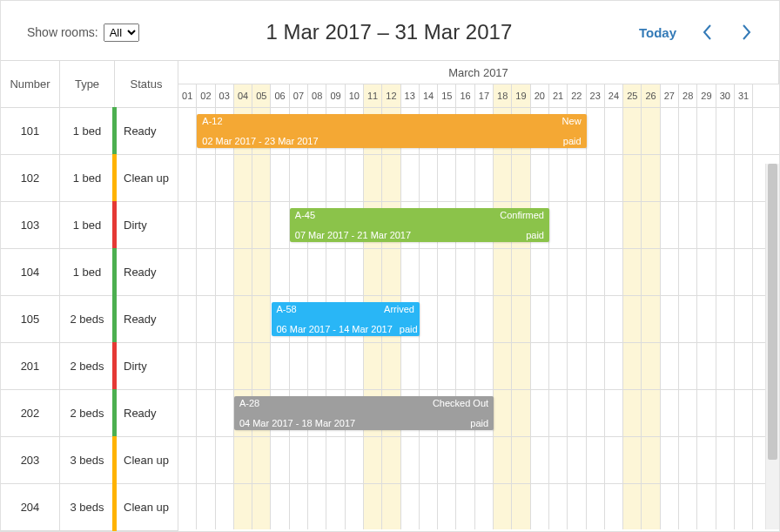 This screenshot has width=780, height=532. Describe the element at coordinates (30, 131) in the screenshot. I see `room-number-cell: 101` at that location.